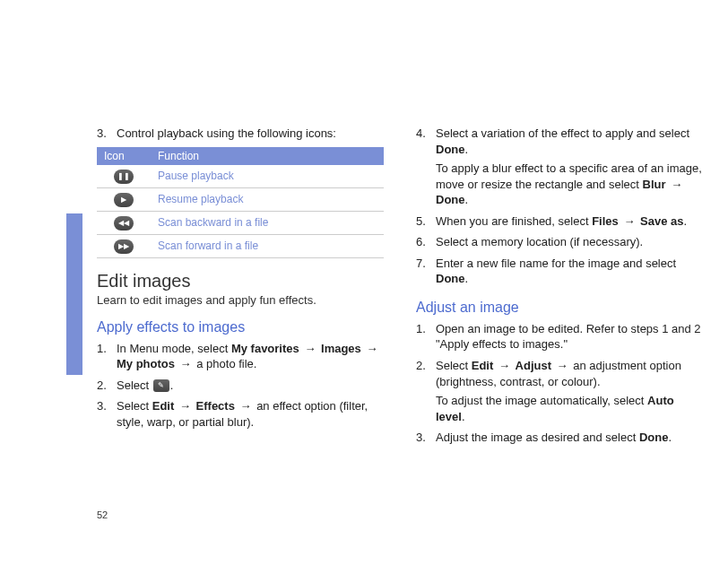 Image resolution: width=728 pixels, height=583 pixels. Describe the element at coordinates (250, 134) in the screenshot. I see `step-text: Control playback using the following ico…` at that location.